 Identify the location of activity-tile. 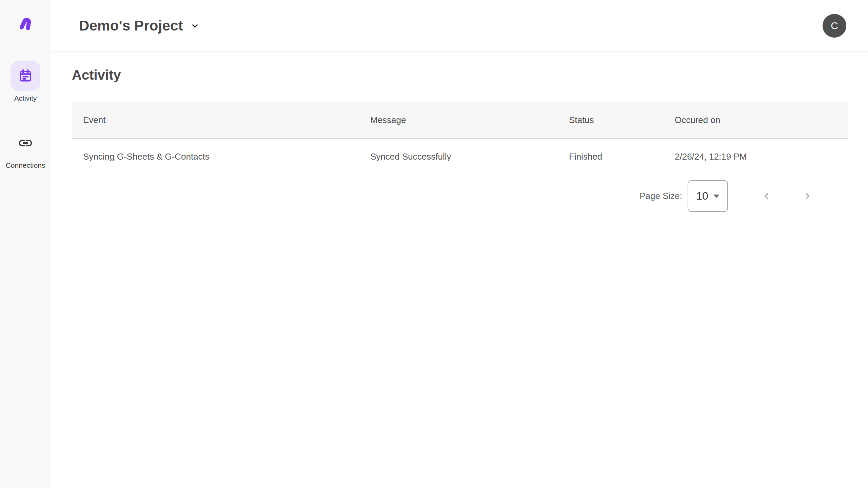
(25, 76).